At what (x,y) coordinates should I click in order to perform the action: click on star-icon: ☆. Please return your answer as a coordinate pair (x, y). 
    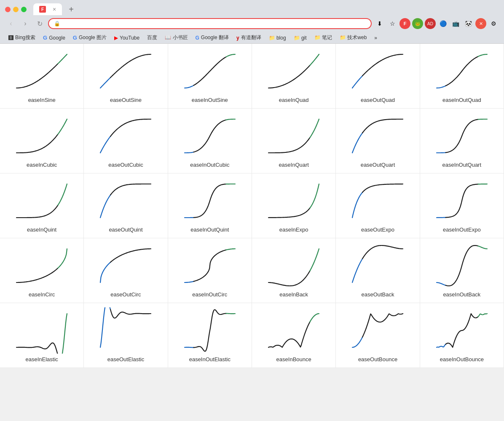
    Looking at the image, I should click on (392, 24).